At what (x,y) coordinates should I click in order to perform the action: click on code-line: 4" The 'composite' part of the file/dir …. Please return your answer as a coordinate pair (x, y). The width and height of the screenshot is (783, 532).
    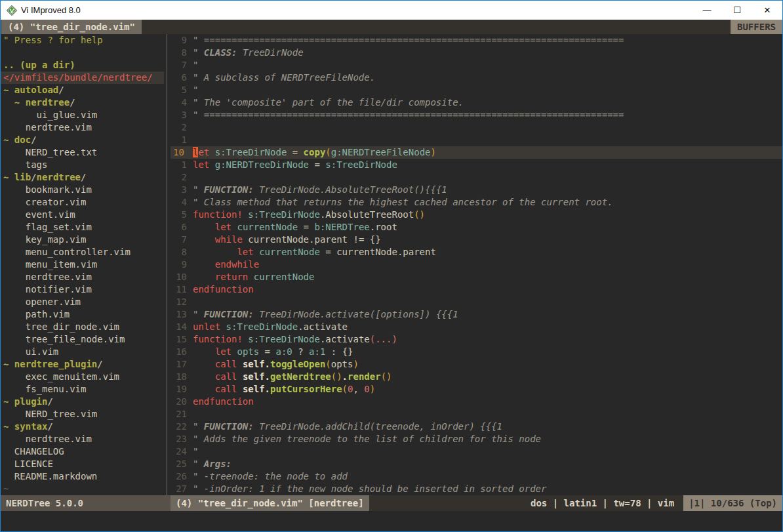
    Looking at the image, I should click on (476, 102).